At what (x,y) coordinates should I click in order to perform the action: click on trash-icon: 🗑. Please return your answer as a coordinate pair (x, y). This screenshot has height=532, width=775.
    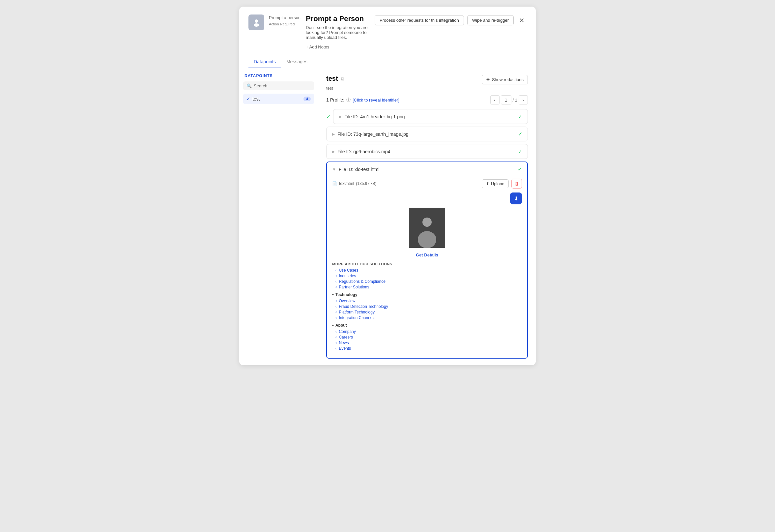
    Looking at the image, I should click on (517, 184).